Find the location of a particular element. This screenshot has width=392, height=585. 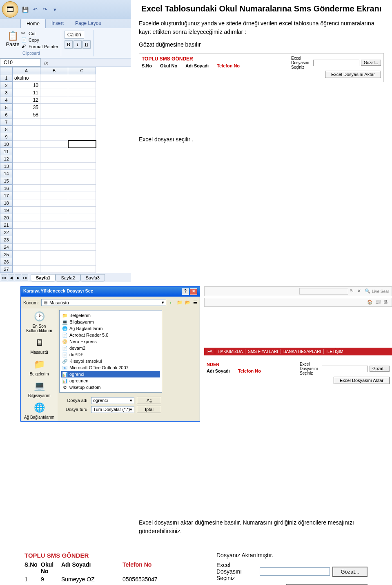

qat-dropdown-icon: ▾ is located at coordinates (55, 9).